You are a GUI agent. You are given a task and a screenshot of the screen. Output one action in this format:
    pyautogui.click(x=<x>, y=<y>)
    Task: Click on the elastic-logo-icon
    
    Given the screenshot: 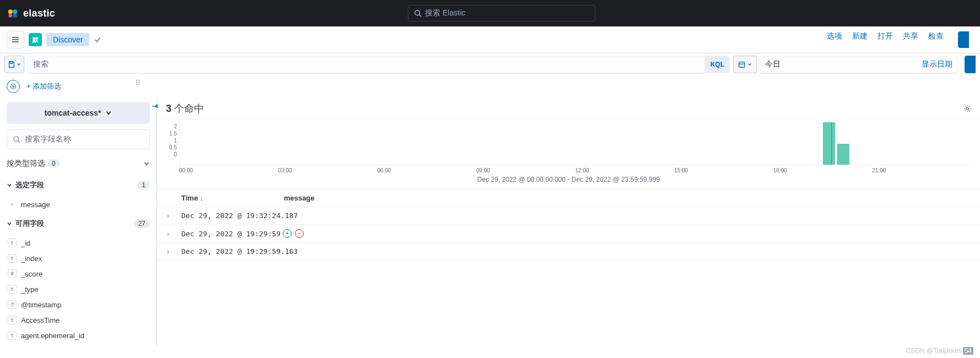 What is the action you would take?
    pyautogui.click(x=13, y=13)
    